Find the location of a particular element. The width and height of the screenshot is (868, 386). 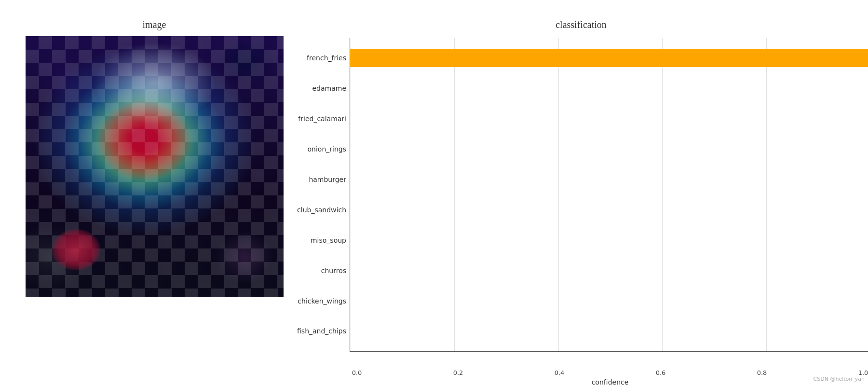

bar-label-hamburger: hamburger is located at coordinates (310, 179).